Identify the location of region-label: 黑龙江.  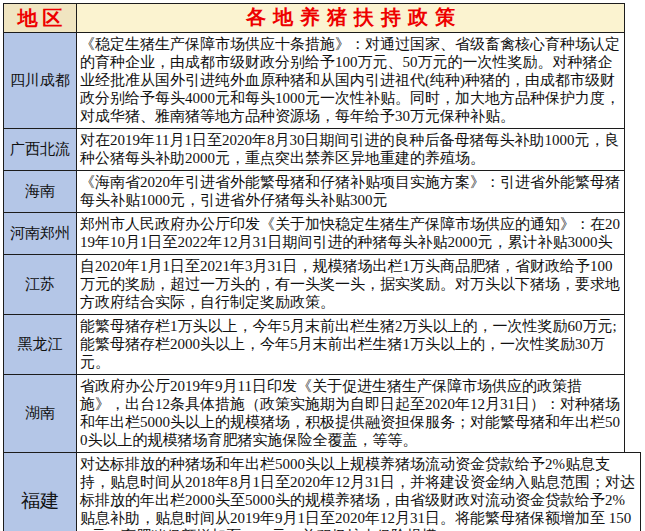
(40, 344).